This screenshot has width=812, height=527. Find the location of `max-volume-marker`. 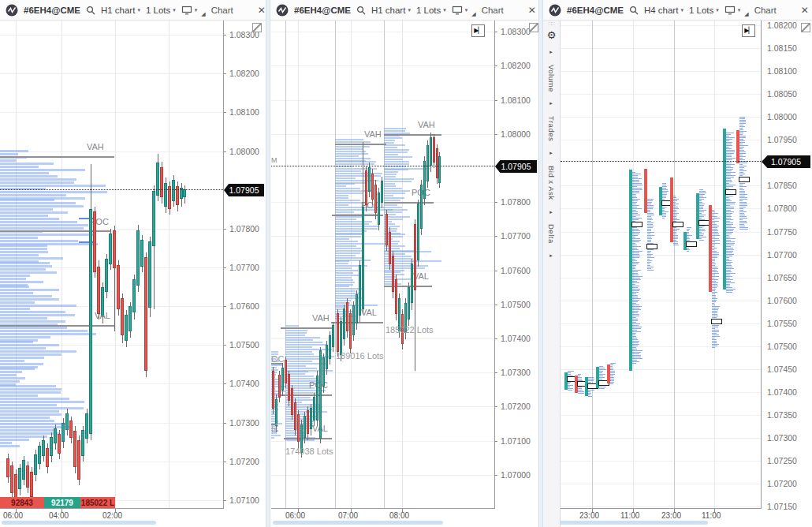

max-volume-marker is located at coordinates (717, 322).